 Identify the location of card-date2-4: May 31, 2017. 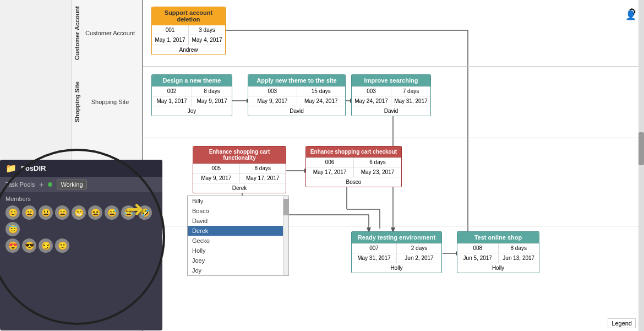
(411, 101).